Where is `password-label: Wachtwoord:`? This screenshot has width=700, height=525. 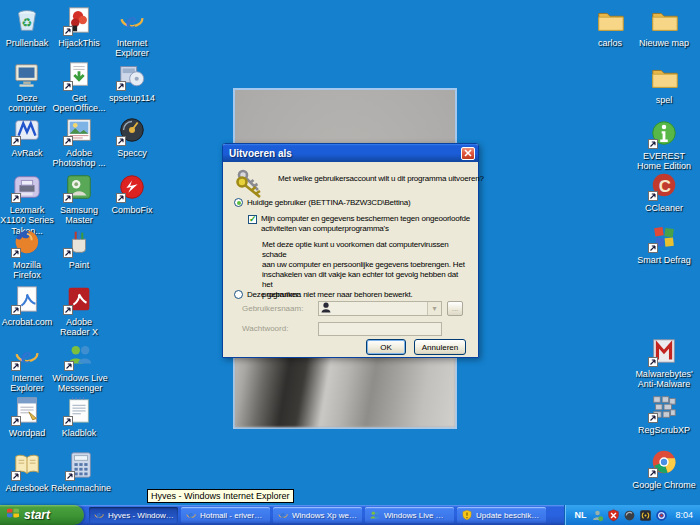
password-label: Wachtwoord: is located at coordinates (265, 328).